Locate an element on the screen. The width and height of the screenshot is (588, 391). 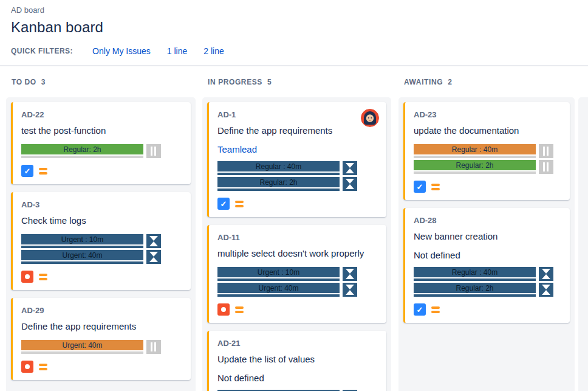
teamlead-link: Teamlead is located at coordinates (298, 150).